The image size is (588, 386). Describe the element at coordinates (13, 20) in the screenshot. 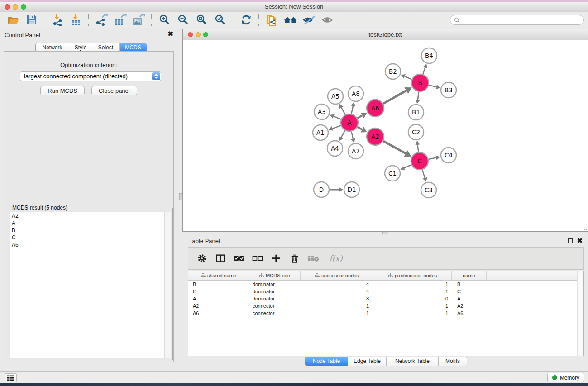

I see `open-session-icon` at that location.